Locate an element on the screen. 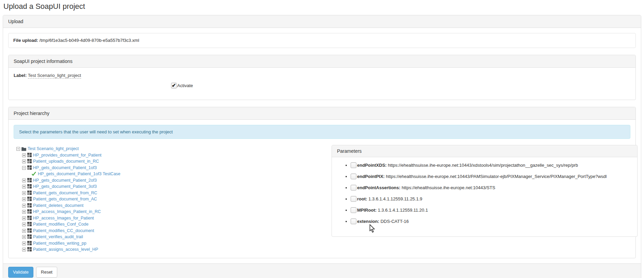 The image size is (644, 278). project-label-value: Test Scenario_light_project is located at coordinates (55, 76).